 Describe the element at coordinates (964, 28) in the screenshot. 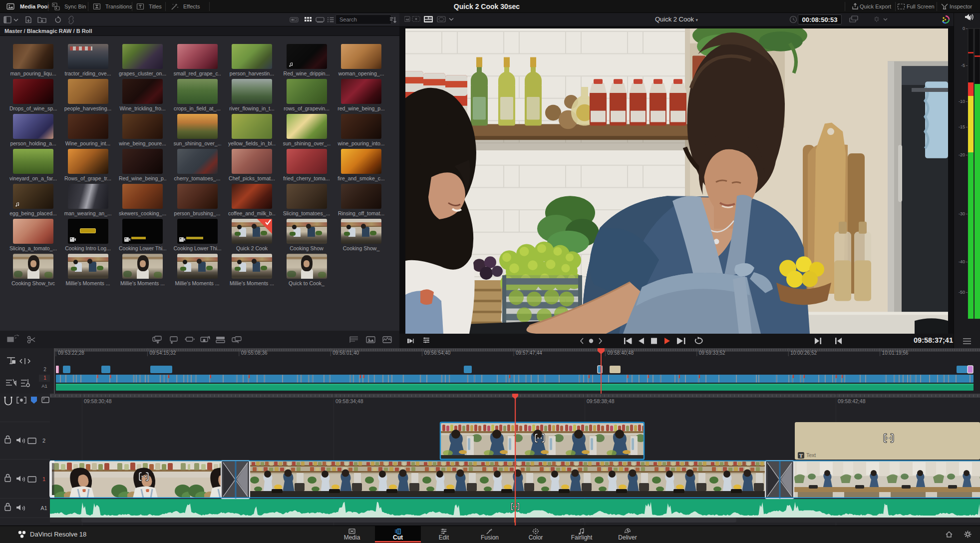

I see `svg-text: 0` at that location.